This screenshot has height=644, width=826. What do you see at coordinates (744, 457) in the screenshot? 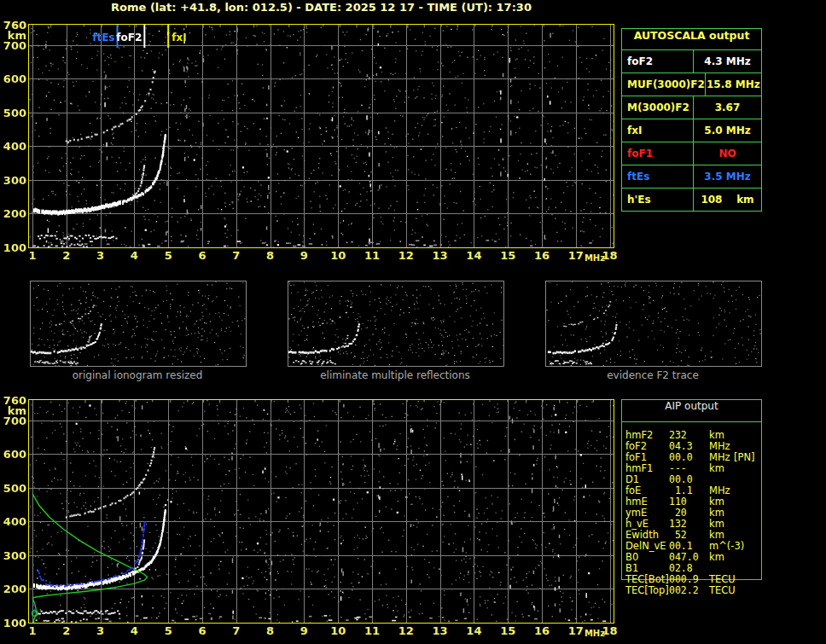
I see `aip-row-extra: [PN]` at bounding box center [744, 457].